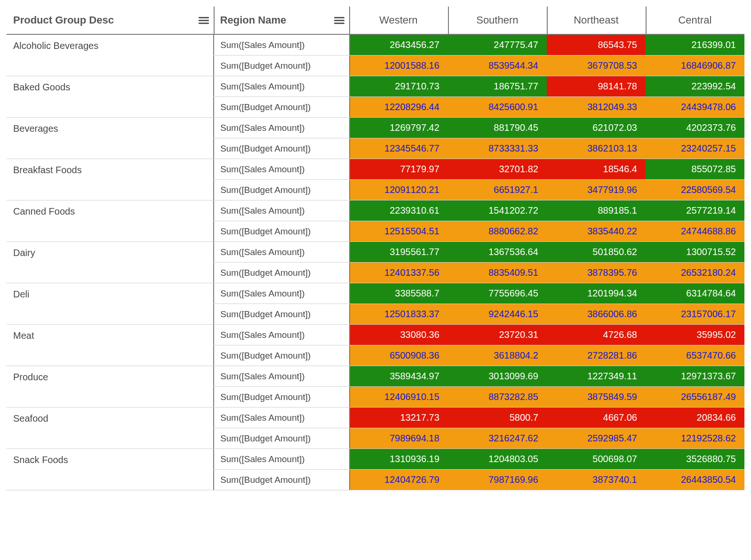  What do you see at coordinates (110, 56) in the screenshot?
I see `group-cell: Alcoholic Beverages` at bounding box center [110, 56].